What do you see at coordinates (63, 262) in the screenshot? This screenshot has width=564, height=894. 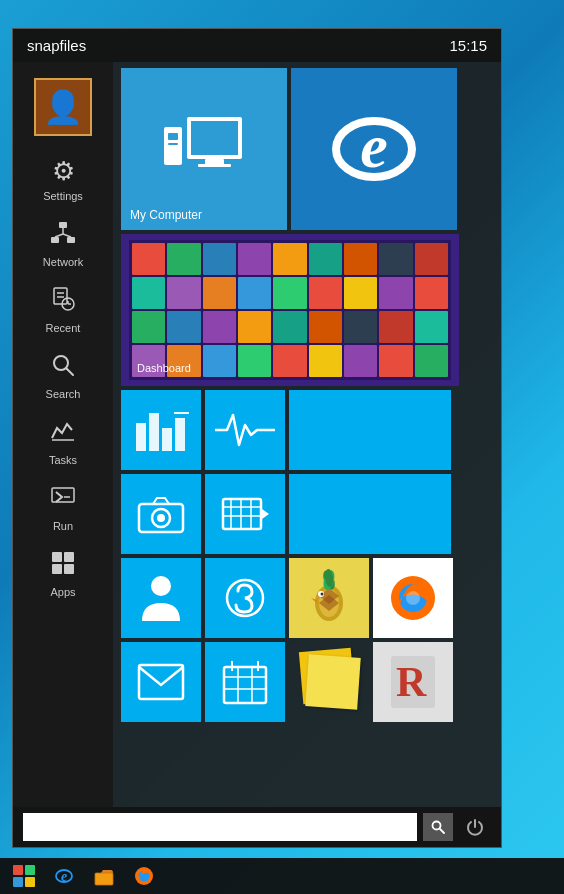 I see `sidebar-item-network-label: Network` at bounding box center [63, 262].